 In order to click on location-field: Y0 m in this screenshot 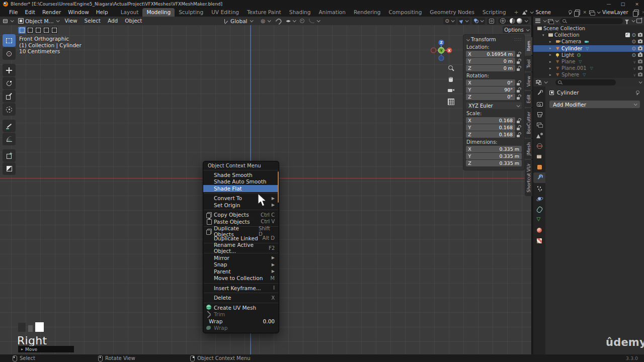, I will do `click(491, 61)`.